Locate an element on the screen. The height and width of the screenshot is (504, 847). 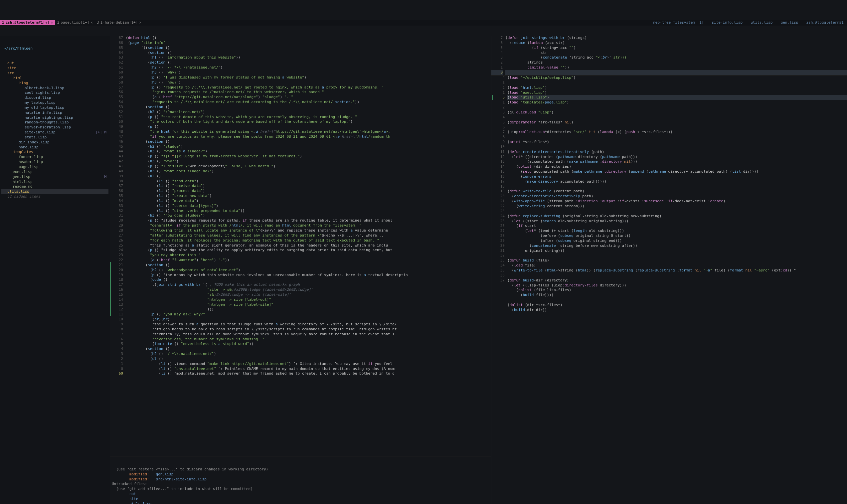
winbar-item: utils.lisp is located at coordinates (761, 23).